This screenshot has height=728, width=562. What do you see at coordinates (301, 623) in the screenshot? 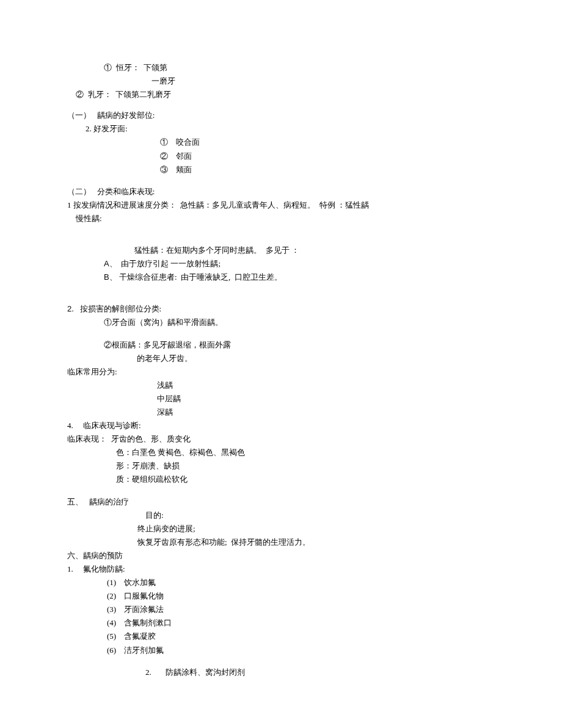
I see `list-item: (4) 含氟制剂漱口` at bounding box center [301, 623].